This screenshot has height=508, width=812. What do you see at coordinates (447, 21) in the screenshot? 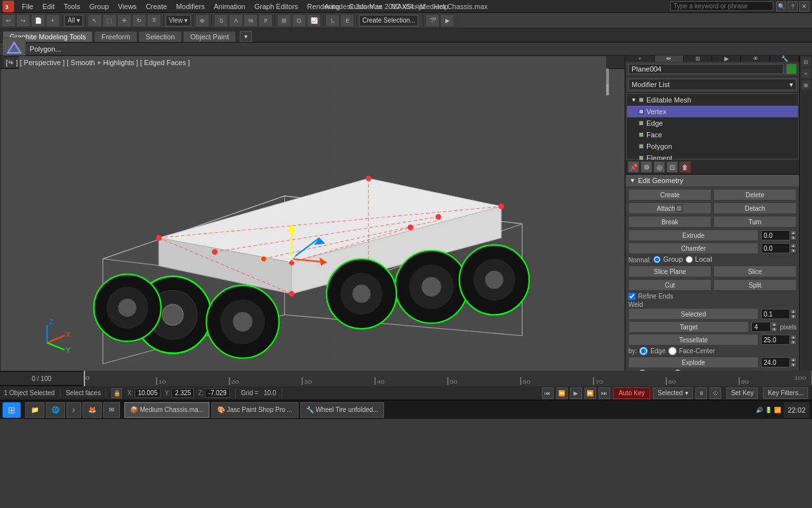
I see `render-prod: ▶` at bounding box center [447, 21].